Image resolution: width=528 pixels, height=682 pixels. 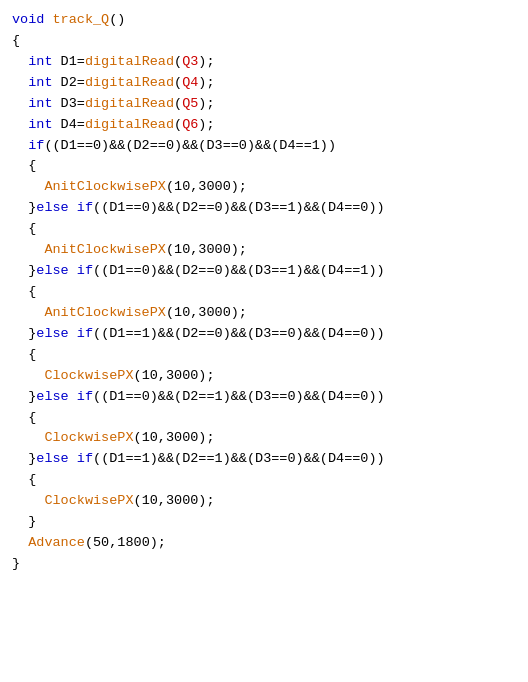 I want to click on line-14: {, so click(x=266, y=292).